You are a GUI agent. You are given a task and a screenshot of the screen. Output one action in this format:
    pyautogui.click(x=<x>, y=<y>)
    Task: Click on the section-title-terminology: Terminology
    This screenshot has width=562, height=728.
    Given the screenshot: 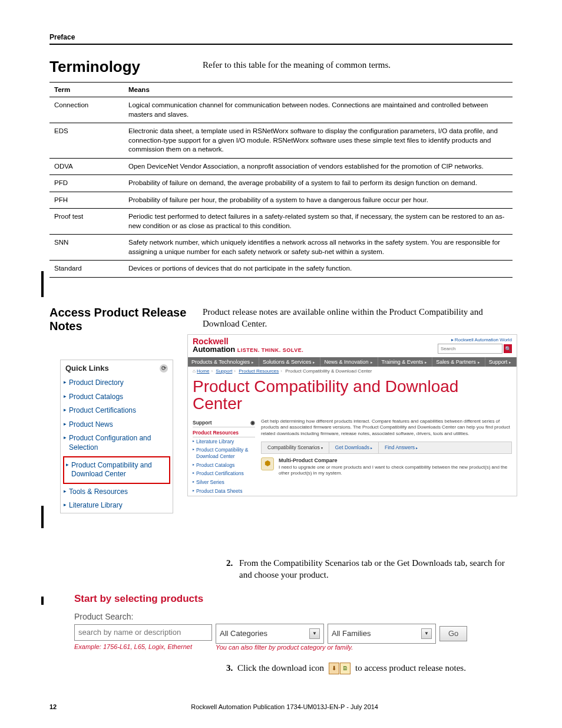 What is the action you would take?
    pyautogui.click(x=126, y=67)
    